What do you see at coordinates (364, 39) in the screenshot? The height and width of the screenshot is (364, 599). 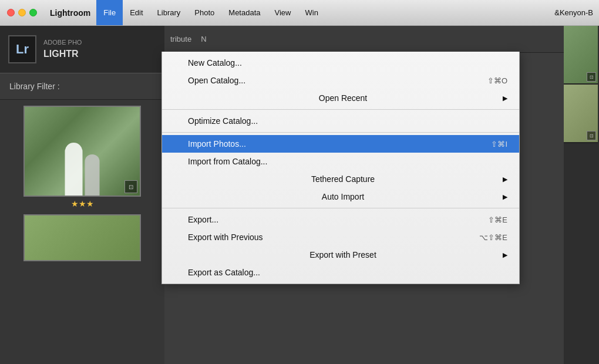 I see `attribute-bar: tribute N` at bounding box center [364, 39].